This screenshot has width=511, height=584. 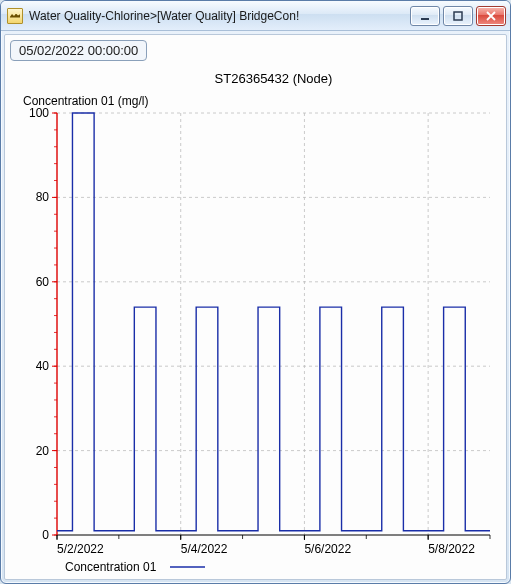 I want to click on x-tick-label: 5/6/2022, so click(x=328, y=549).